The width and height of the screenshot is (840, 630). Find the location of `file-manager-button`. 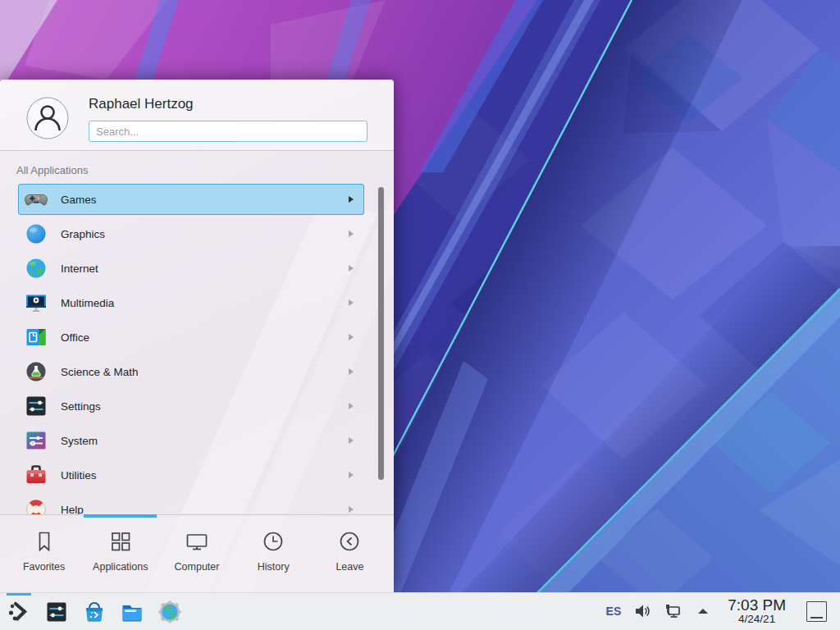

file-manager-button is located at coordinates (132, 612).